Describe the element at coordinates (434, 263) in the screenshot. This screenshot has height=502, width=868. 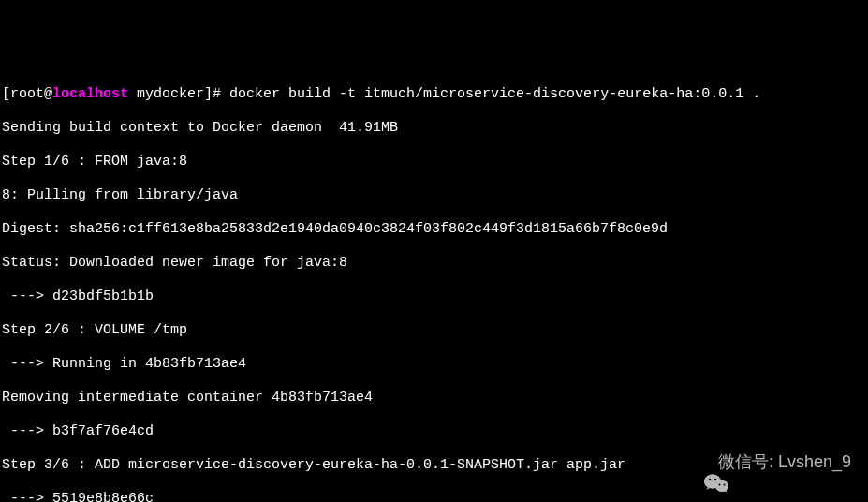
I see `output-line: Status: Downloaded newer image for java:…` at that location.